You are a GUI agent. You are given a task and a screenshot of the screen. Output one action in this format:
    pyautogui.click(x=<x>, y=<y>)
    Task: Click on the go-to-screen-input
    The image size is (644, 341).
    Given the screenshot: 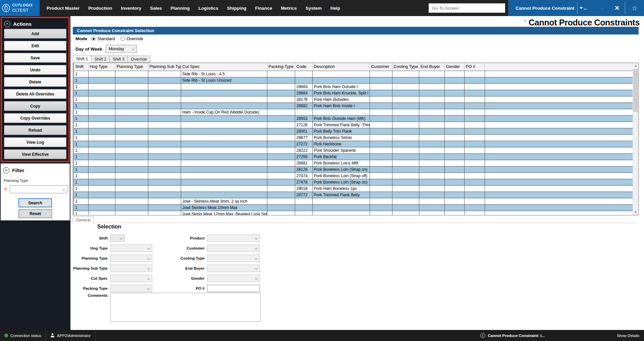 What is the action you would take?
    pyautogui.click(x=467, y=8)
    